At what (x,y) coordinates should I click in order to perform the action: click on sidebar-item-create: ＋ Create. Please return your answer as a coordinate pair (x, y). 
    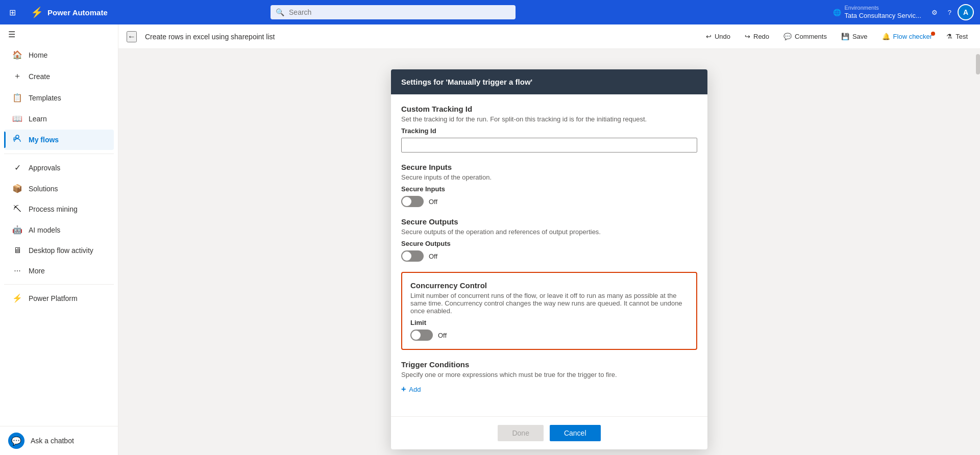
    Looking at the image, I should click on (59, 77).